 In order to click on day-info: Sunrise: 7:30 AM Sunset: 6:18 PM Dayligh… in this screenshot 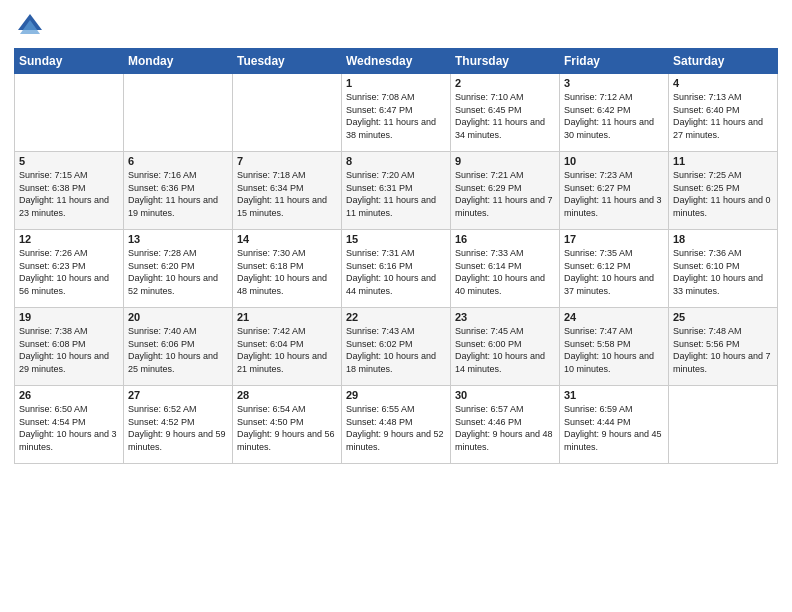, I will do `click(287, 272)`.